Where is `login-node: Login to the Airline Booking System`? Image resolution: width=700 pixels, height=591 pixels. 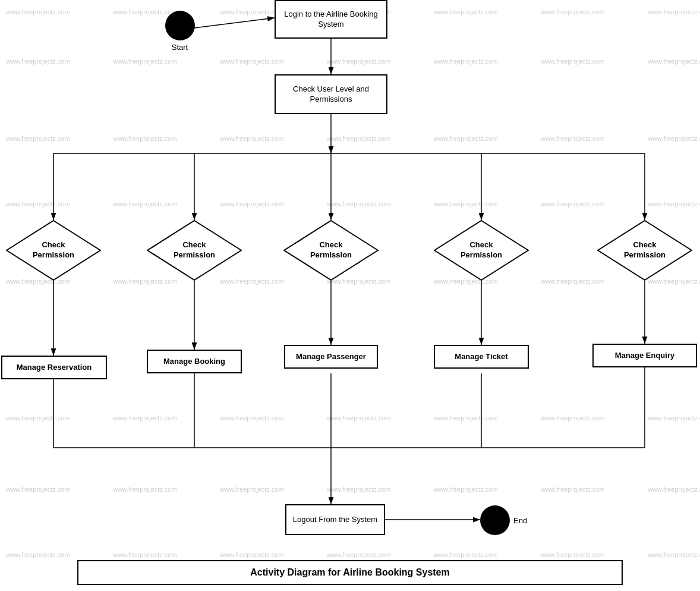
login-node: Login to the Airline Booking System is located at coordinates (331, 19).